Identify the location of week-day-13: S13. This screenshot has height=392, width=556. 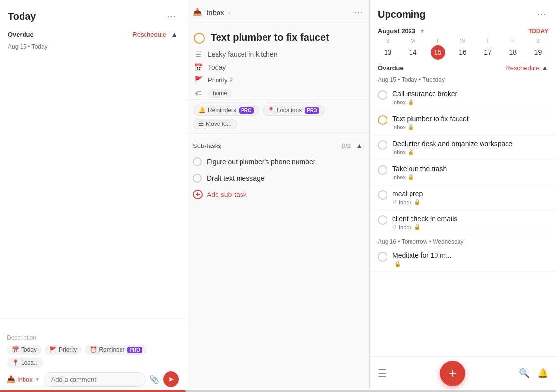
(388, 49).